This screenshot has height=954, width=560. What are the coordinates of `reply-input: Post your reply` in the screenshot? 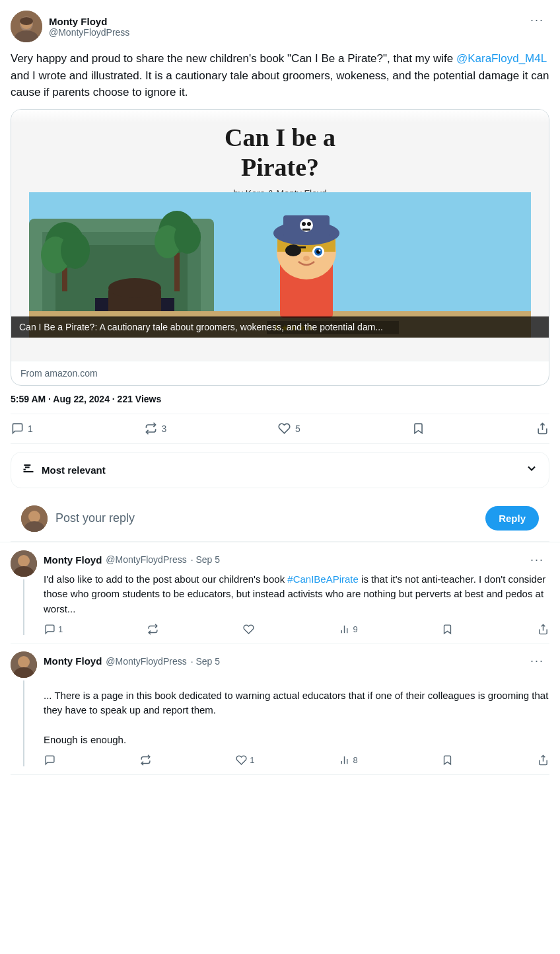 It's located at (267, 518).